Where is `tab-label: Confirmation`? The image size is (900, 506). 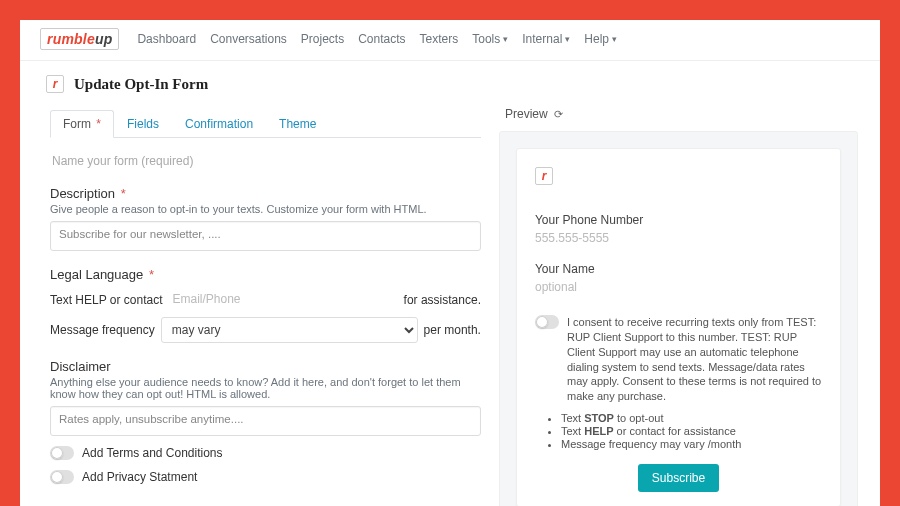 tab-label: Confirmation is located at coordinates (219, 124).